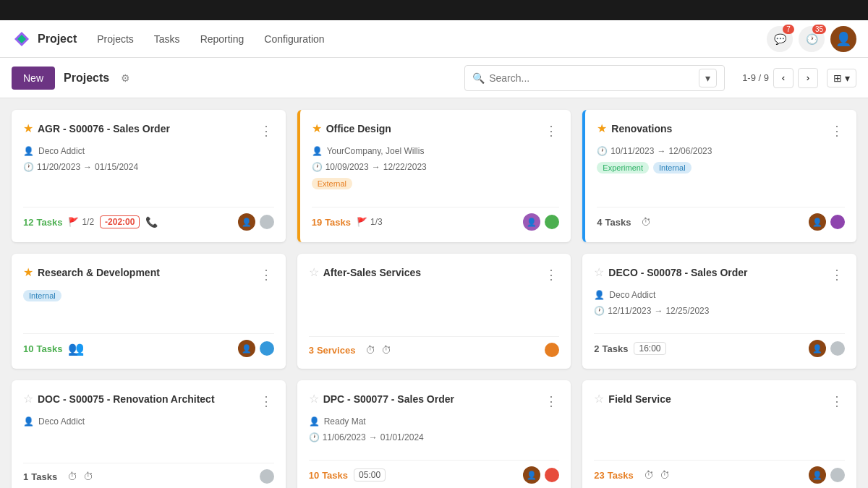  Describe the element at coordinates (435, 184) in the screenshot. I see `card-tags: External` at that location.